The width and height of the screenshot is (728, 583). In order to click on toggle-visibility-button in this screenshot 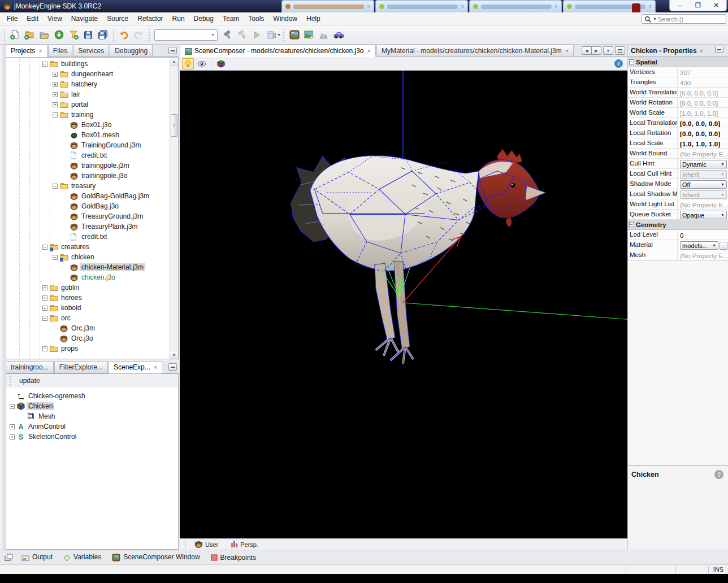, I will do `click(201, 64)`.